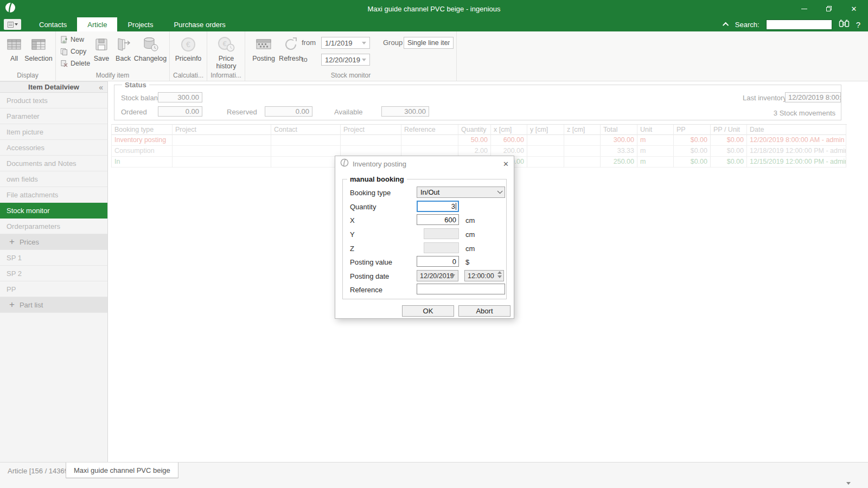  Describe the element at coordinates (796, 130) in the screenshot. I see `column-header-date: Date` at that location.